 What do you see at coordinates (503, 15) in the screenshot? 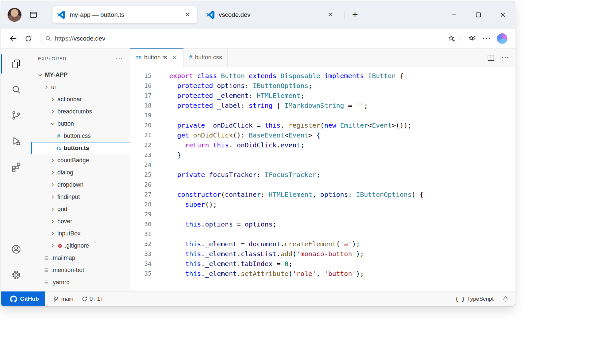
I see `close-window-button` at bounding box center [503, 15].